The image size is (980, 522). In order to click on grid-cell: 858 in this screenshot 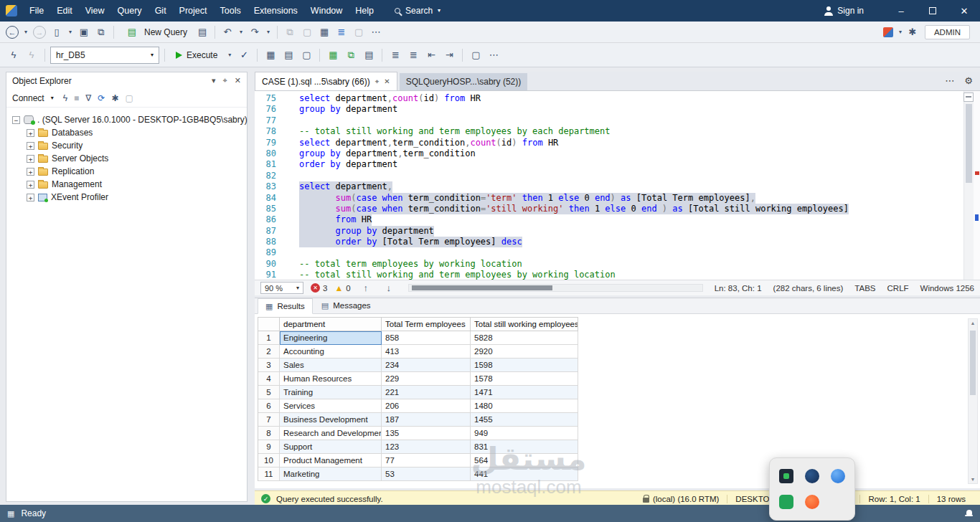, I will do `click(426, 338)`.